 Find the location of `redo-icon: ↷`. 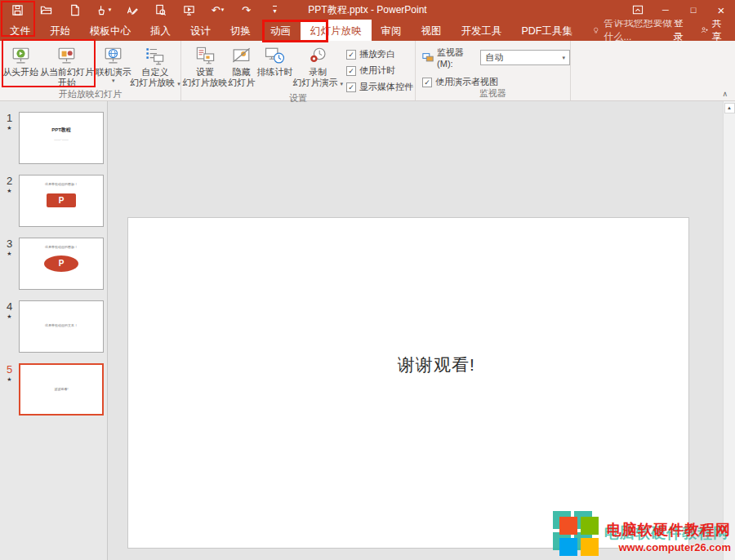

redo-icon: ↷ is located at coordinates (247, 10).